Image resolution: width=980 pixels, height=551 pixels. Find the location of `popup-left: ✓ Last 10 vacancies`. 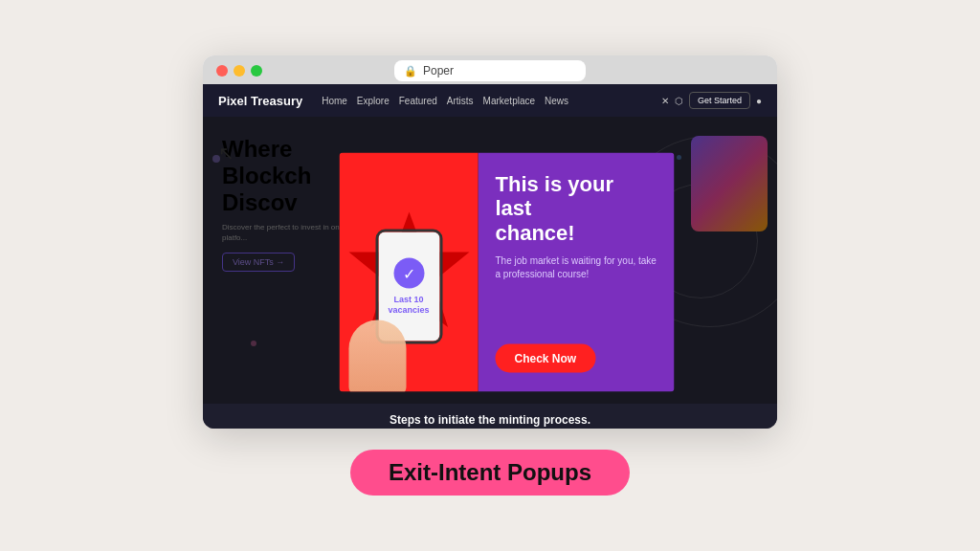

popup-left: ✓ Last 10 vacancies is located at coordinates (410, 273).